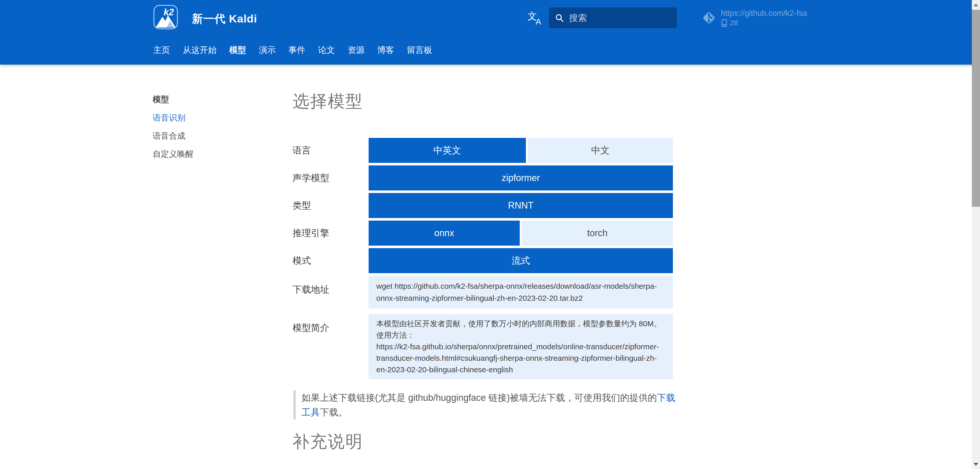  What do you see at coordinates (331, 292) in the screenshot?
I see `row-label-download-url: 下载地址` at bounding box center [331, 292].